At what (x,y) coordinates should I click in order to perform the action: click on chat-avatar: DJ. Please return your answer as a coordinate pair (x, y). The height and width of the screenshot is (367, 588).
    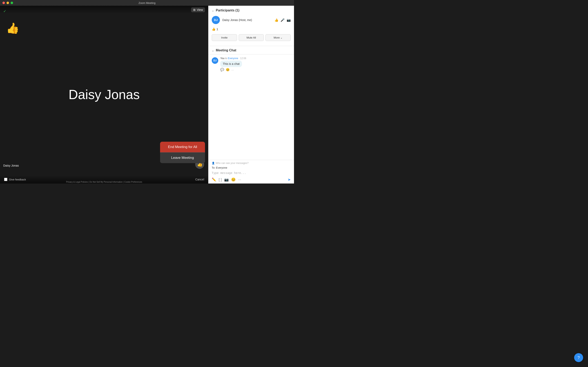
    Looking at the image, I should click on (215, 61).